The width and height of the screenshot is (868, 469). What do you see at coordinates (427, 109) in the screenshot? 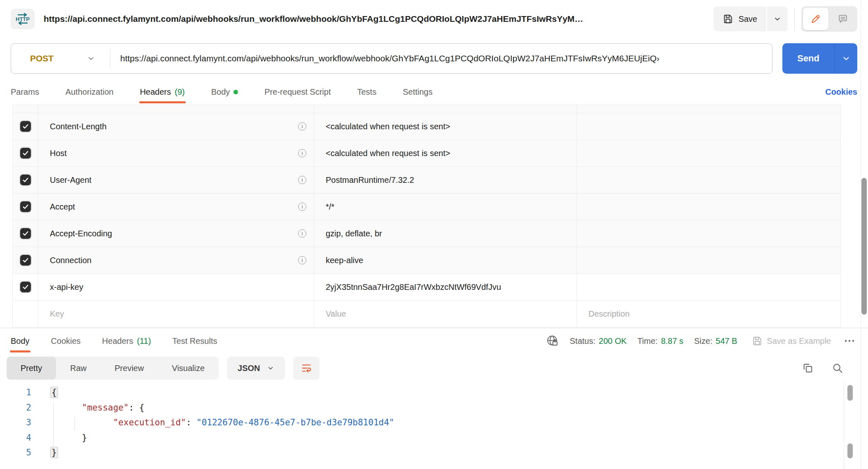
I see `header-row` at bounding box center [427, 109].